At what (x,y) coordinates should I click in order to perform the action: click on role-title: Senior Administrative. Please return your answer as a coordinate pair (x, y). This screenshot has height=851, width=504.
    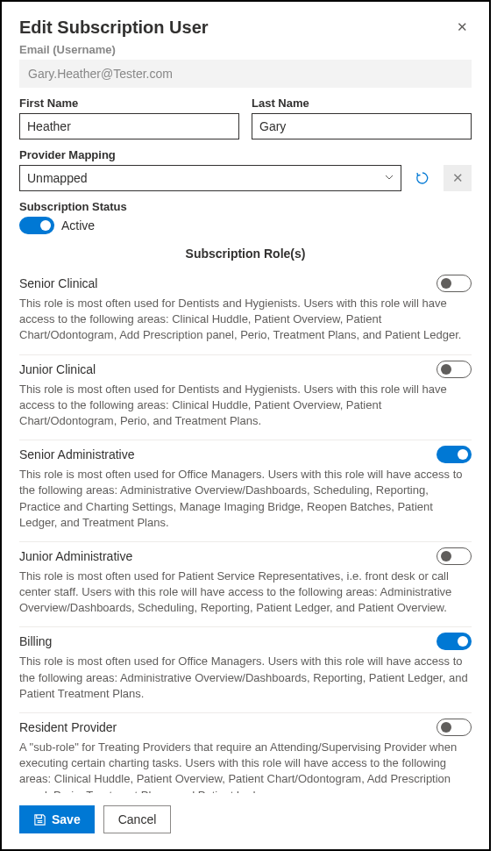
    Looking at the image, I should click on (77, 454).